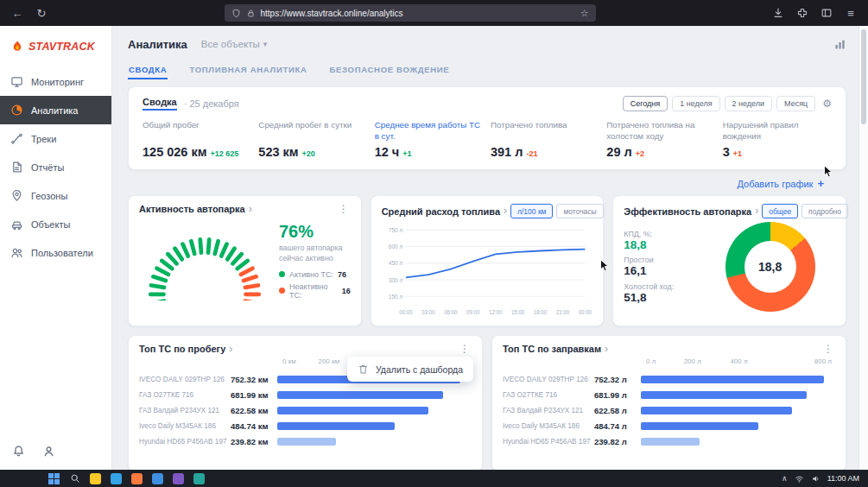 Image resolution: width=868 pixels, height=487 pixels. I want to click on add-chart-button: Добавить график +, so click(781, 183).